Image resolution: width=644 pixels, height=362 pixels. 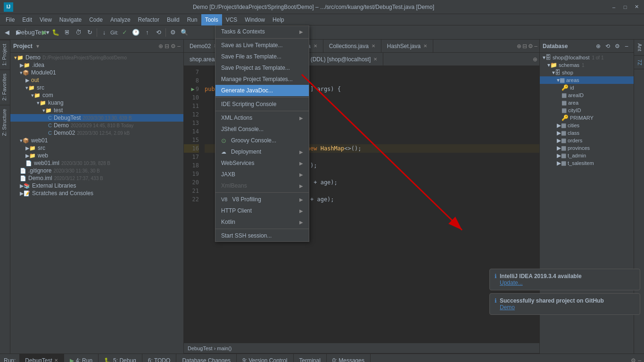 I want to click on db-item-cities: ▶▦ cities, so click(x=586, y=125).